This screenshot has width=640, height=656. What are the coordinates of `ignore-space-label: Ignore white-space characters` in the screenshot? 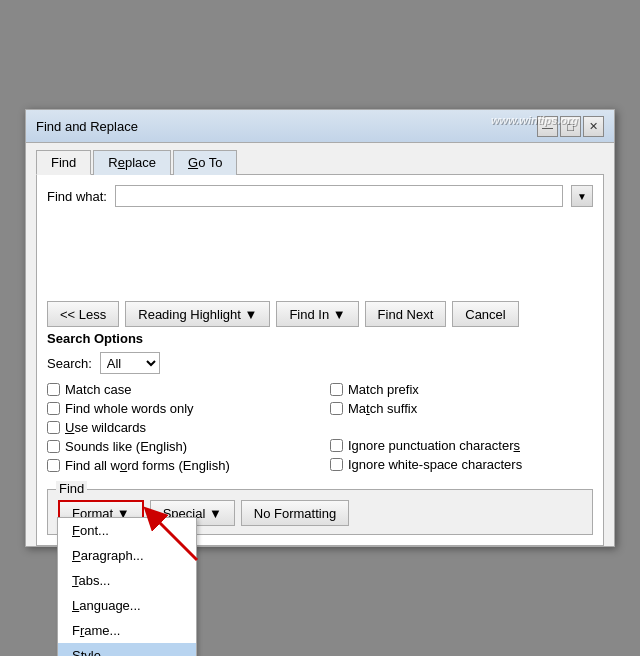 It's located at (435, 464).